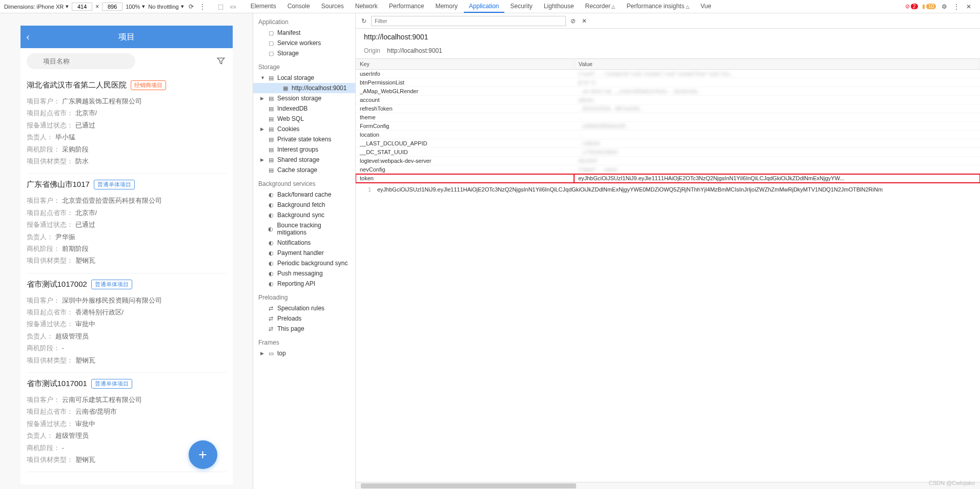 This screenshot has width=980, height=489. I want to click on back-arrow-icon: ‹, so click(28, 37).